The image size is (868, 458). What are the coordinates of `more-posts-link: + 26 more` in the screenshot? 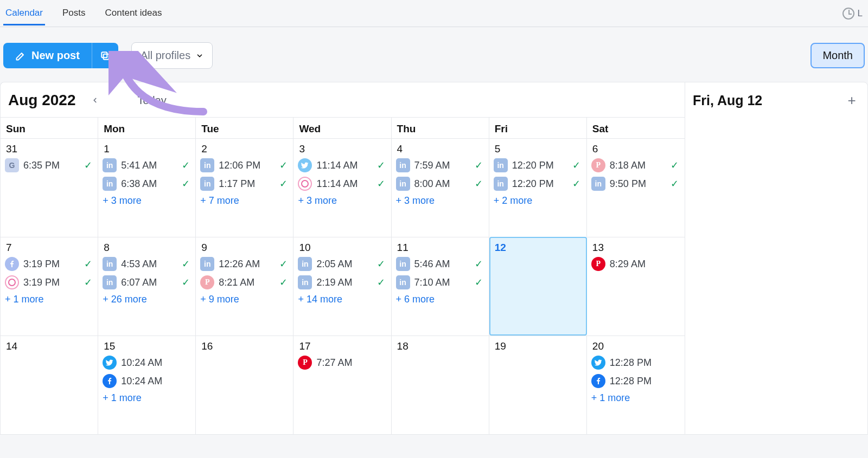 It's located at (146, 299).